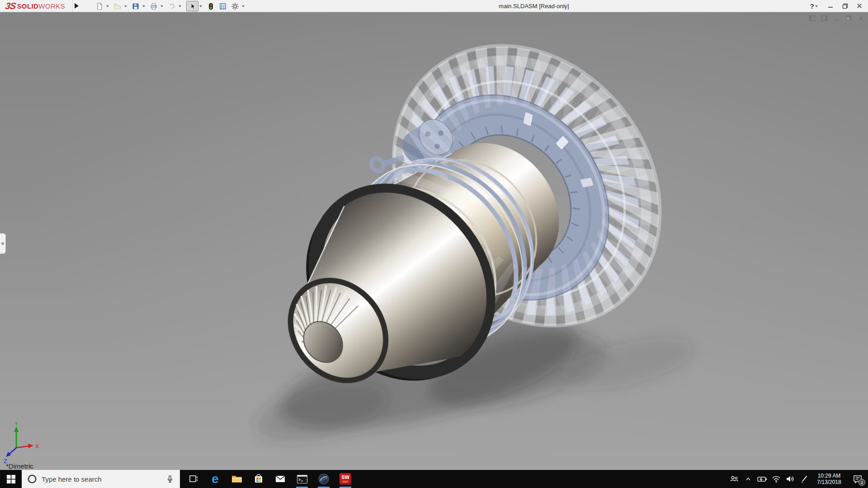 The width and height of the screenshot is (868, 488). Describe the element at coordinates (37, 446) in the screenshot. I see `triad-x-label: X` at that location.